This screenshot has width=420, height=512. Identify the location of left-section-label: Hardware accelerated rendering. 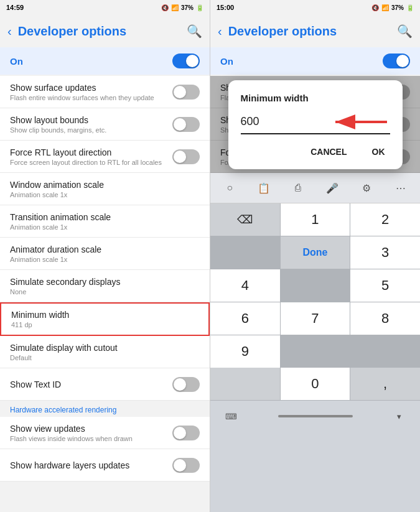
(105, 409).